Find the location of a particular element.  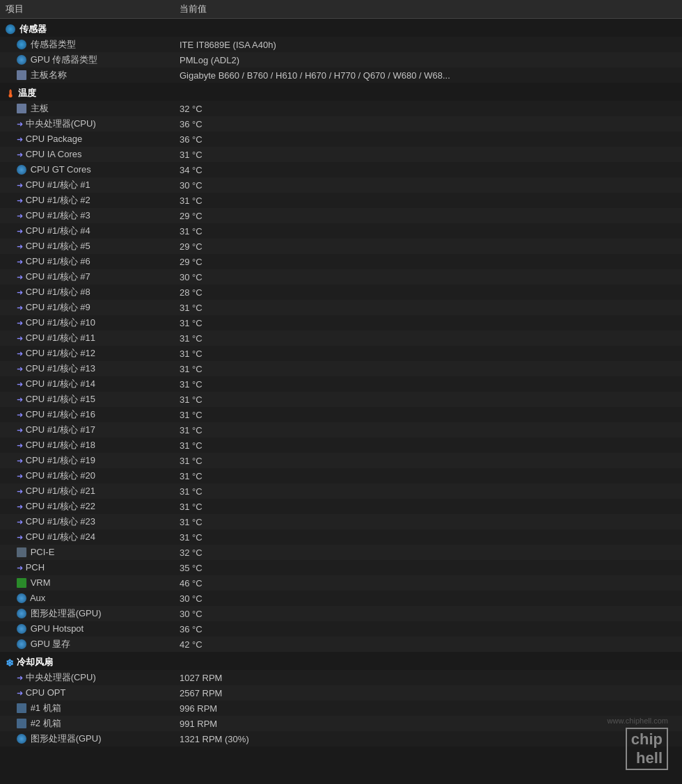

table-row: PCI-E32 °C is located at coordinates (341, 552).